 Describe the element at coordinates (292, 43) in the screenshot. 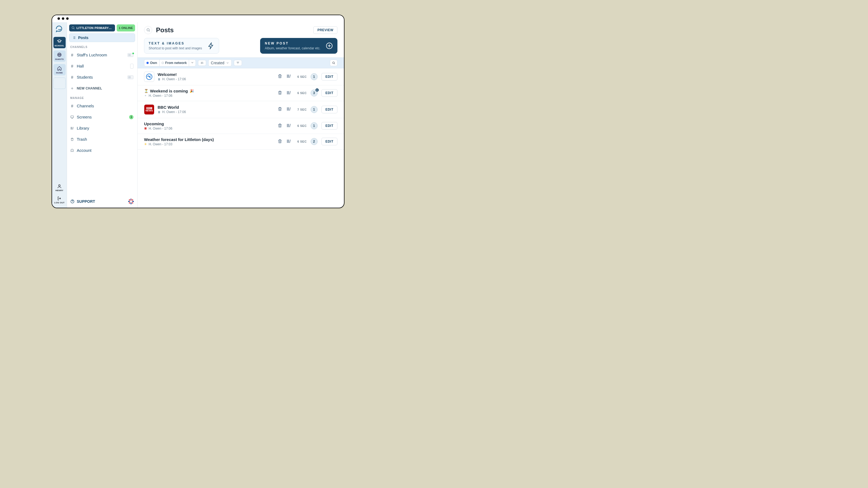

I see `card-title: NEW POST` at that location.